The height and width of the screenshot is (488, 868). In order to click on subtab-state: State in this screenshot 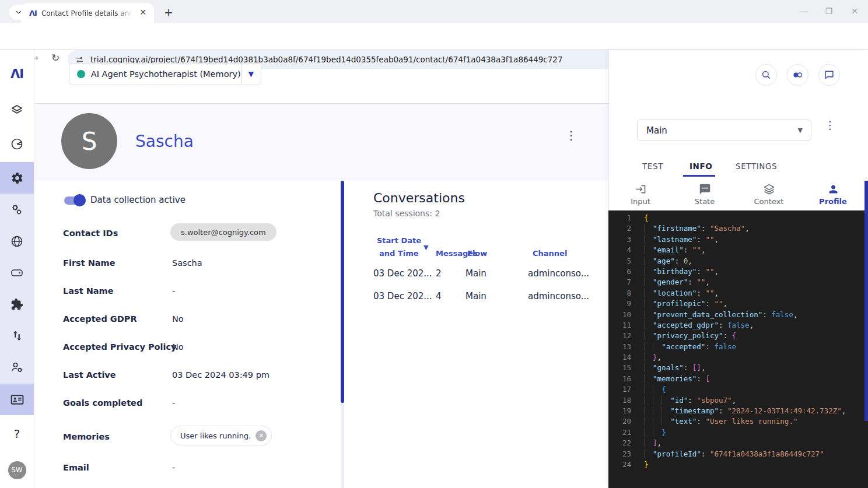, I will do `click(705, 194)`.